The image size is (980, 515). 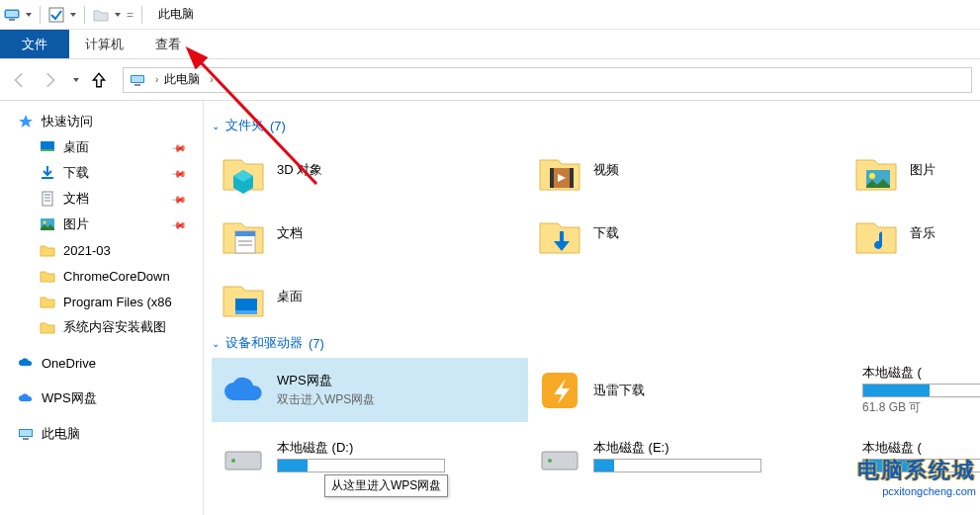 What do you see at coordinates (548, 80) in the screenshot?
I see `address-bar: › 此电脑 ›` at bounding box center [548, 80].